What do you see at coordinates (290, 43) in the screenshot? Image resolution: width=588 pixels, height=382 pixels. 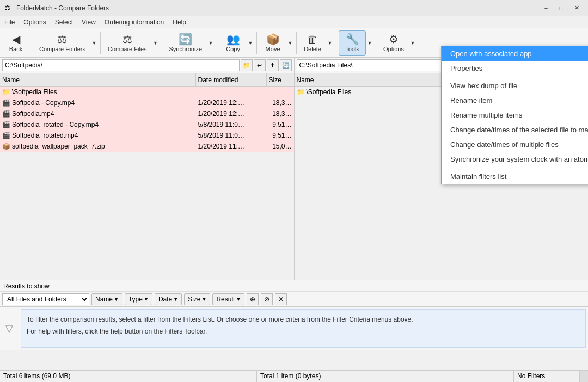 I see `move-arrow: ▼` at bounding box center [290, 43].